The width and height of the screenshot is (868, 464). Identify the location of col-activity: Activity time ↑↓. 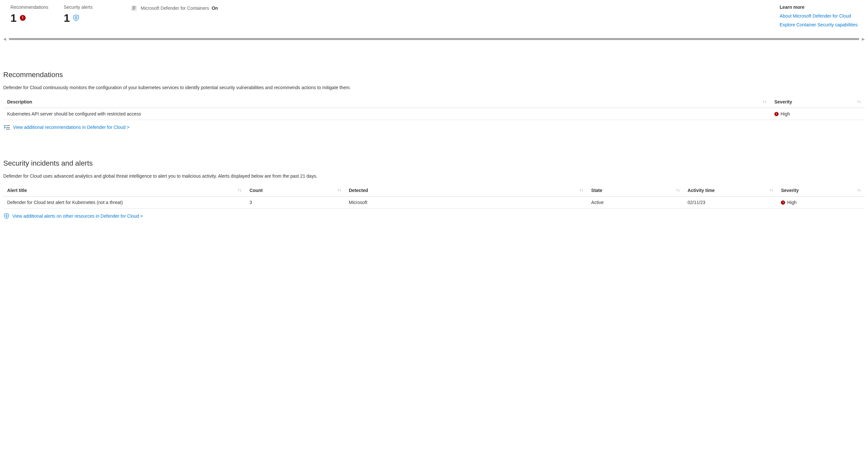
(731, 191).